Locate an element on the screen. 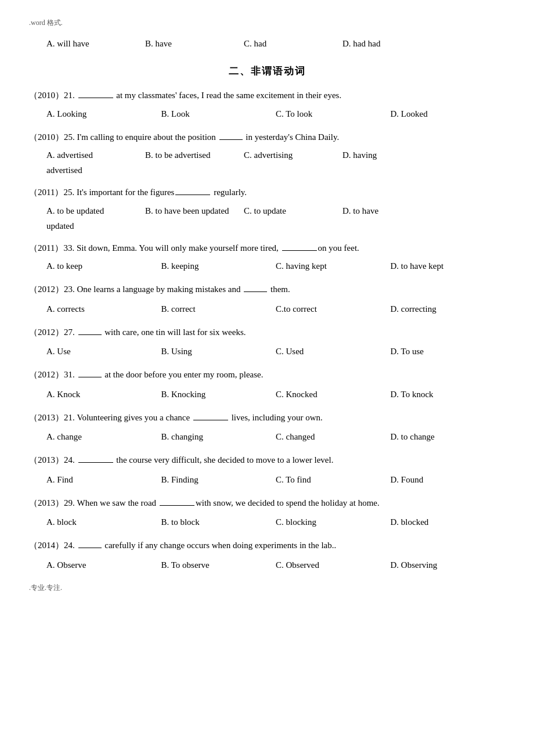 The width and height of the screenshot is (534, 756). option-c: C. Observed is located at coordinates (333, 565).